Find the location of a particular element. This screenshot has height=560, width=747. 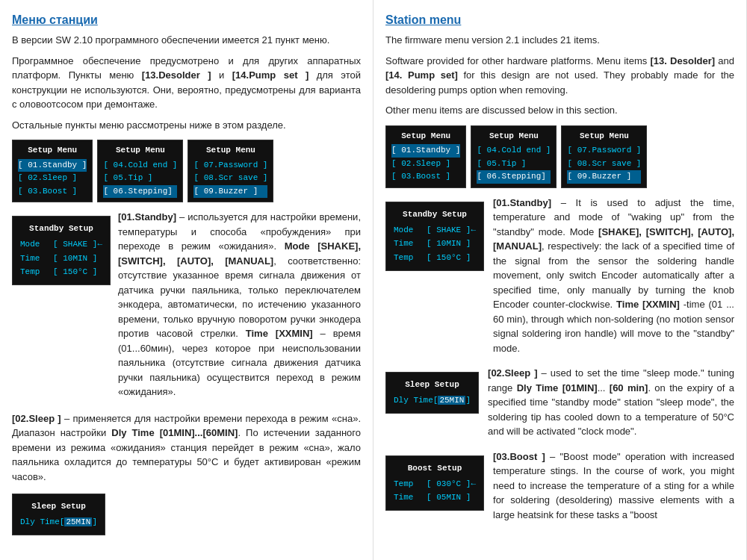

menu-item-tip: [ 05.Tip ] is located at coordinates (140, 178).